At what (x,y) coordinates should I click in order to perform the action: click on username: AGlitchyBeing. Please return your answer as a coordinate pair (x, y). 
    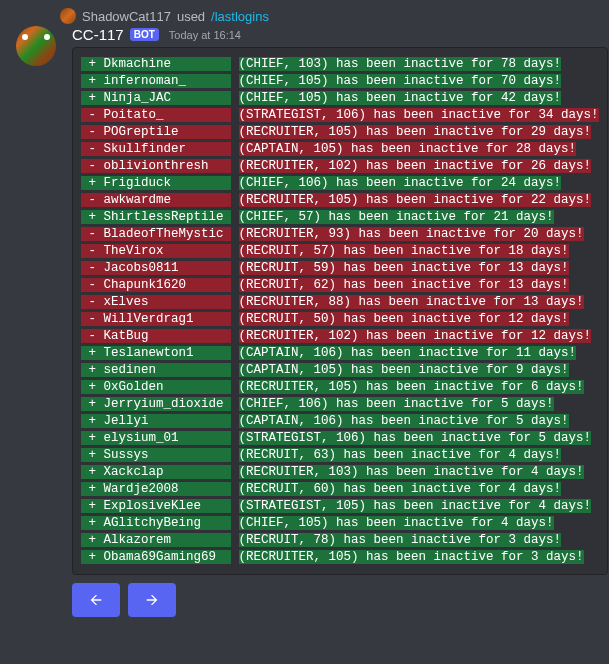
    Looking at the image, I should click on (168, 523).